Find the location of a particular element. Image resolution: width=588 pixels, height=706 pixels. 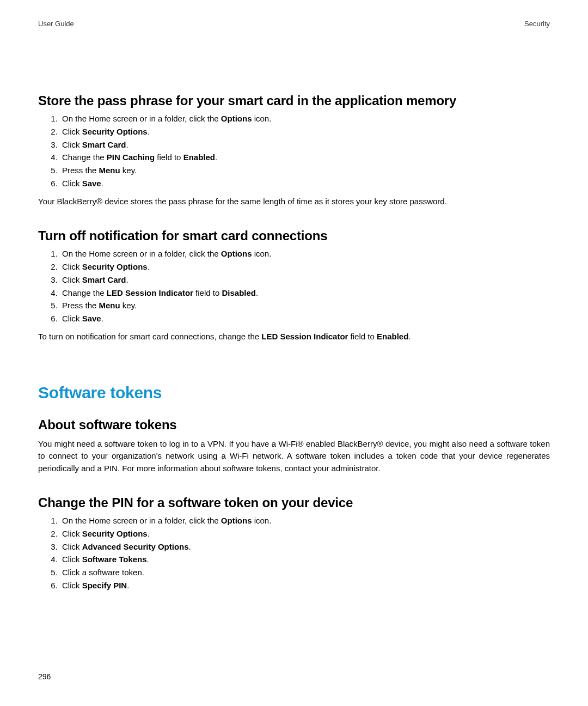

note-store-passphrase: Your BlackBerry® device stores the pass … is located at coordinates (294, 202).